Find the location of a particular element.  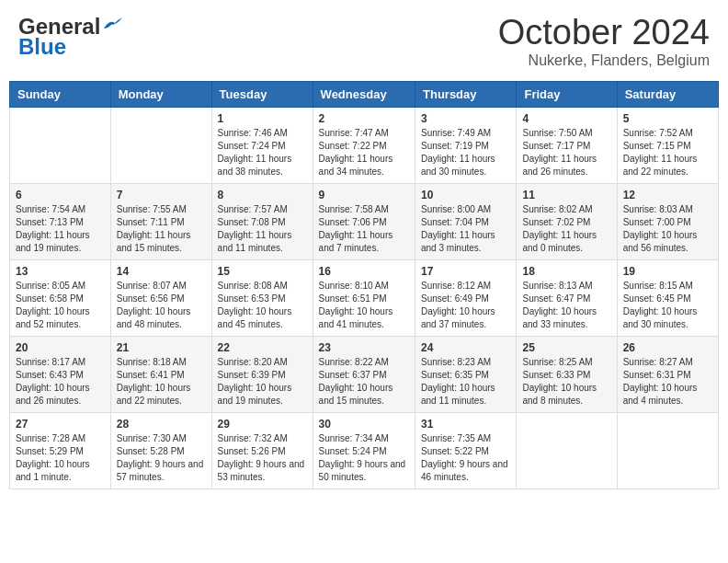

logo: General Blue is located at coordinates (70, 37).